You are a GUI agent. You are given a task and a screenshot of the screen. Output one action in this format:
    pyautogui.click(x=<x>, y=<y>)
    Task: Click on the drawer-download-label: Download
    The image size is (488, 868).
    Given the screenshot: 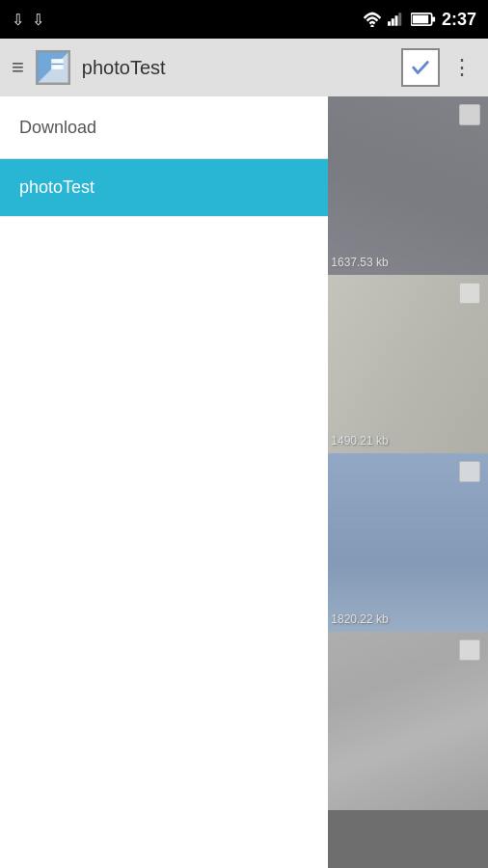 What is the action you would take?
    pyautogui.click(x=58, y=127)
    